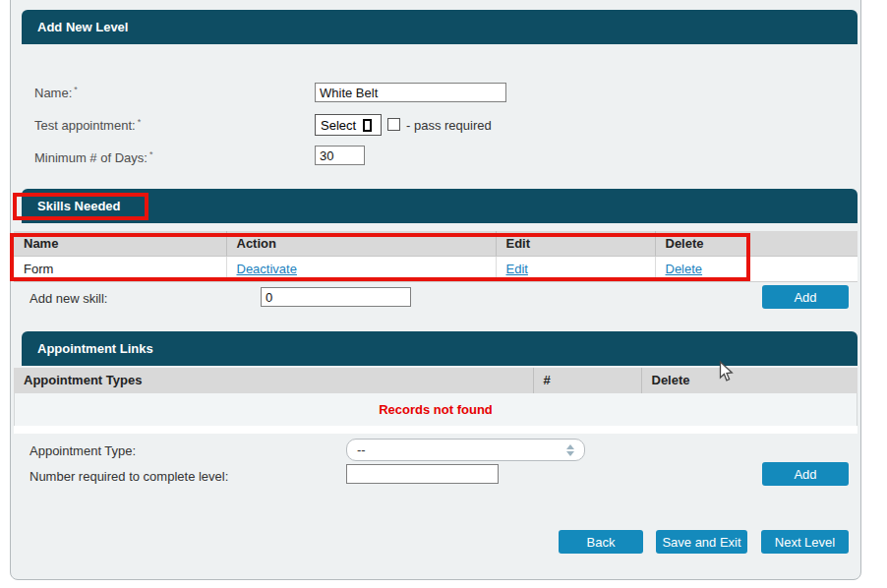 Image resolution: width=887 pixels, height=588 pixels. I want to click on add-new-skill-input, so click(336, 297).